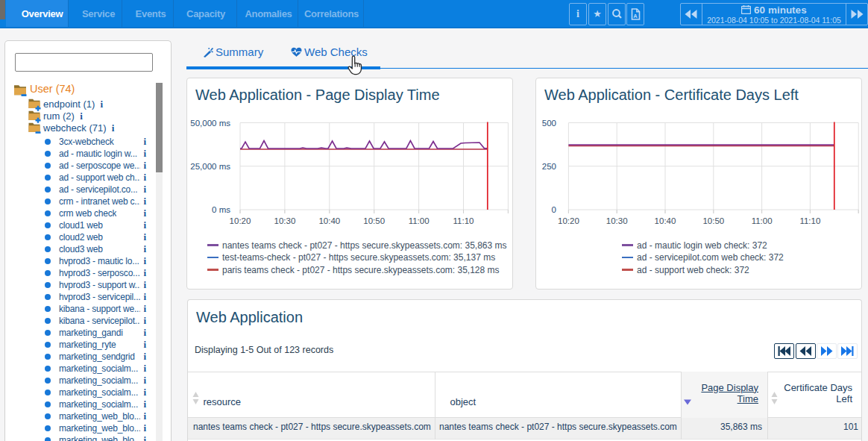 This screenshot has height=441, width=868. I want to click on svg-text: 500, so click(549, 123).